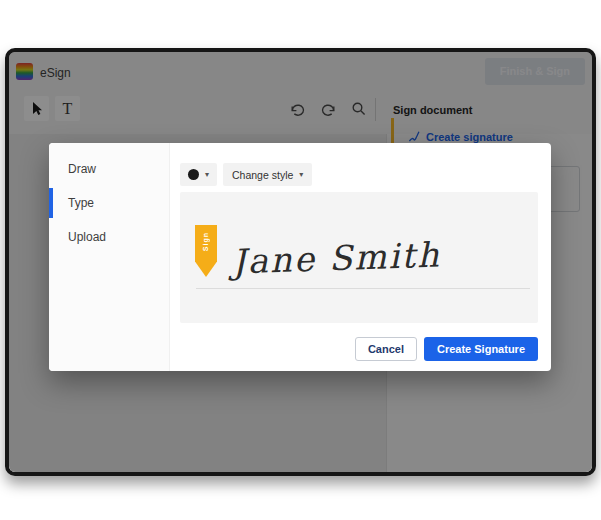  What do you see at coordinates (446, 349) in the screenshot?
I see `modal-actions: Cancel Create Signature` at bounding box center [446, 349].